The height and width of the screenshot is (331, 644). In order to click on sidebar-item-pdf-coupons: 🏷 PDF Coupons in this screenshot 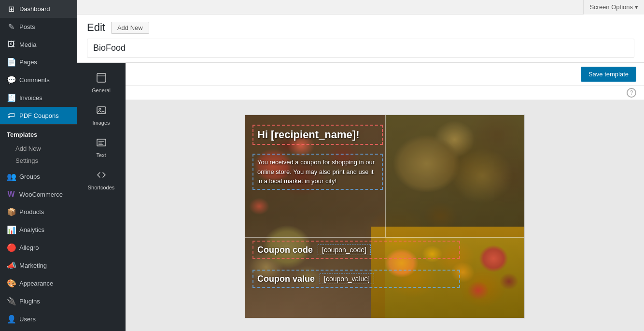, I will do `click(39, 115)`.